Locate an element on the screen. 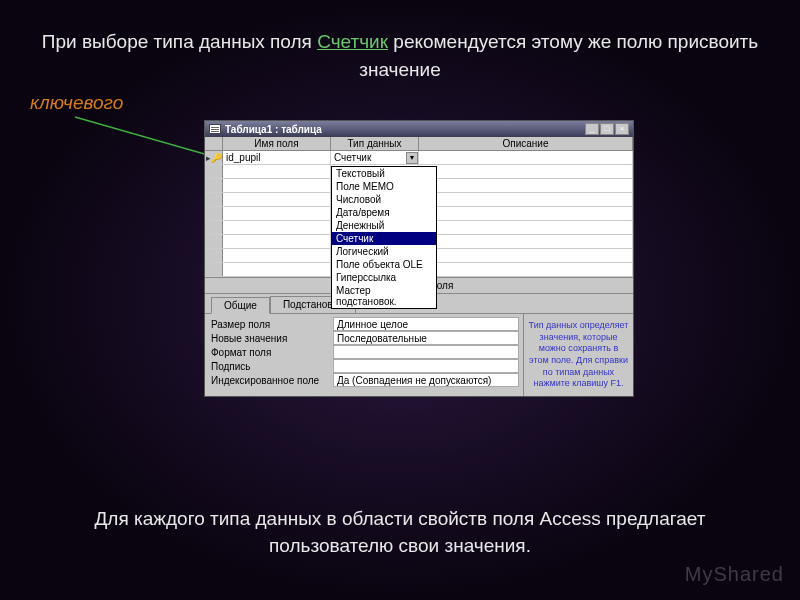  close-button: × is located at coordinates (622, 129).